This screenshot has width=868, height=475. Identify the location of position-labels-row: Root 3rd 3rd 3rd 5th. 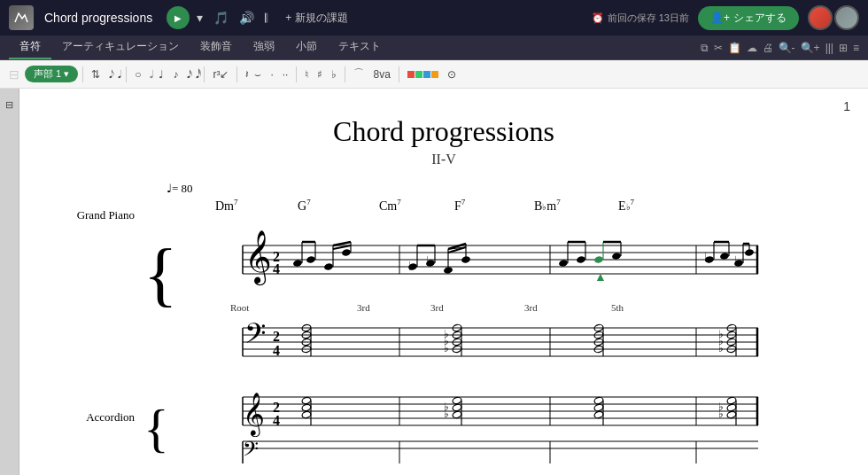
(504, 307).